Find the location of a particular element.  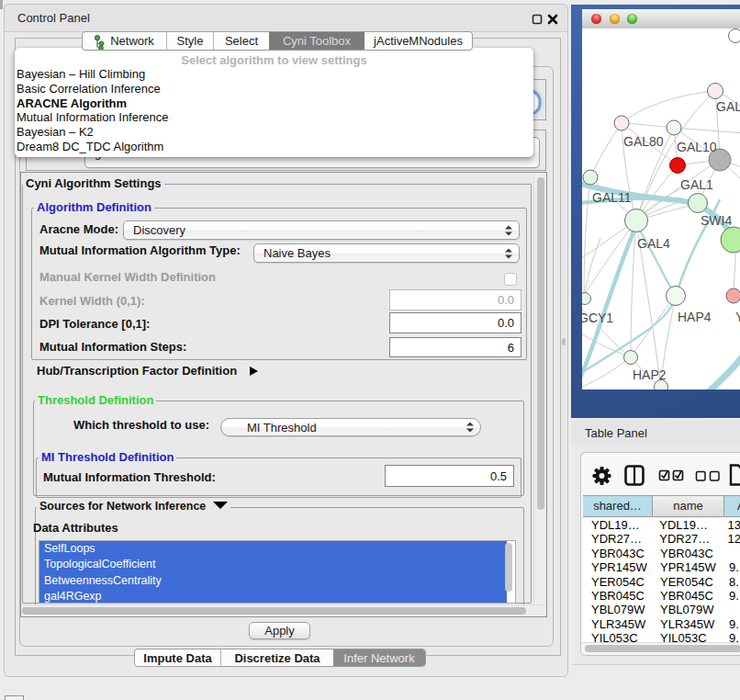

svg-text: HAP2 is located at coordinates (650, 375).